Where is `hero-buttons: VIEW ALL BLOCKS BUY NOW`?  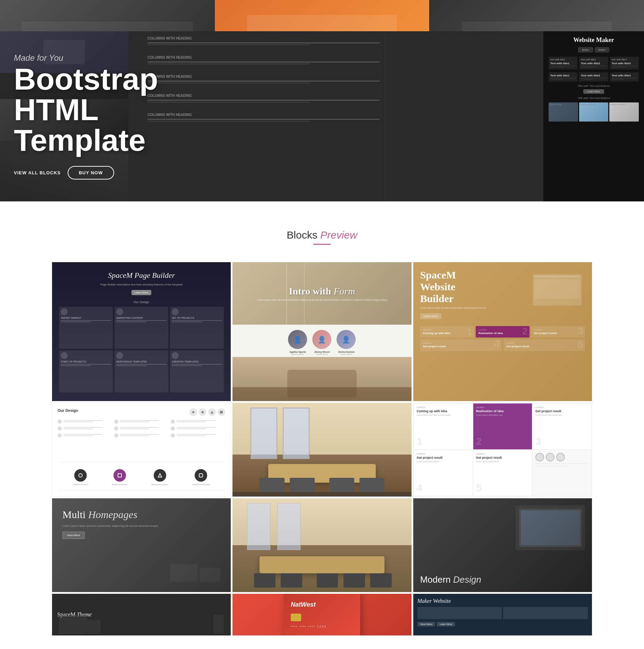
hero-buttons: VIEW ALL BLOCKS BUY NOW is located at coordinates (68, 173).